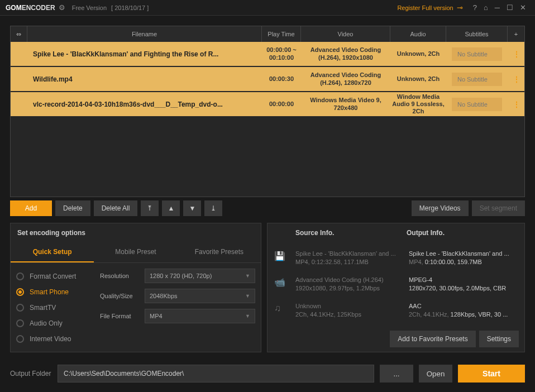 This screenshot has width=535, height=392. What do you see at coordinates (268, 105) in the screenshot?
I see `table-row: vlc-record-2014-04-03-10h18m36s-dvd___D_…` at bounding box center [268, 105].